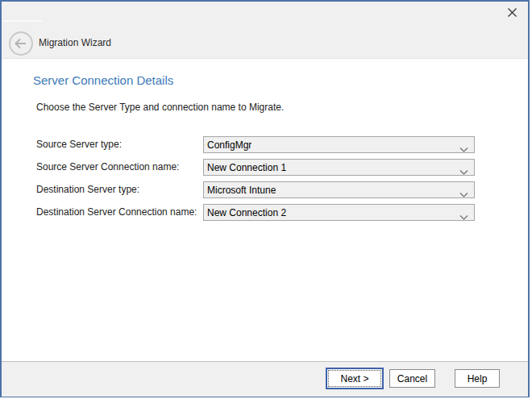  Describe the element at coordinates (116, 213) in the screenshot. I see `destination-connection-name-label: Destination Server Connection name:` at that location.